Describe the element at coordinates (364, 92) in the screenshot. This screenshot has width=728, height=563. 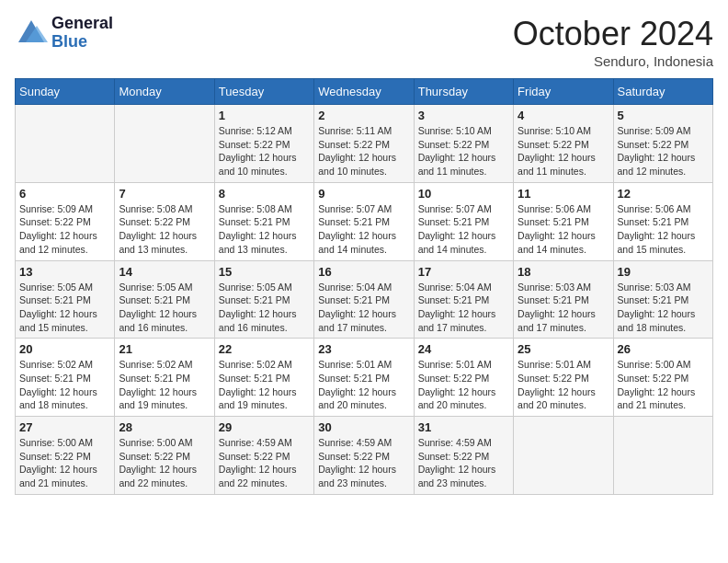
I see `calendar-header-row: SundayMondayTuesdayWednesdayThursdayFrid…` at that location.